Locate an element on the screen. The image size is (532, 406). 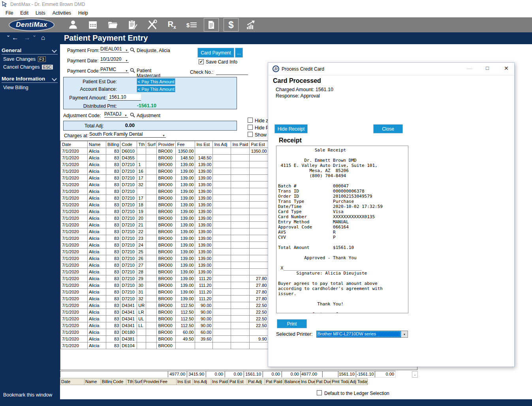
footer-column-header: Ins Adj is located at coordinates (202, 382).